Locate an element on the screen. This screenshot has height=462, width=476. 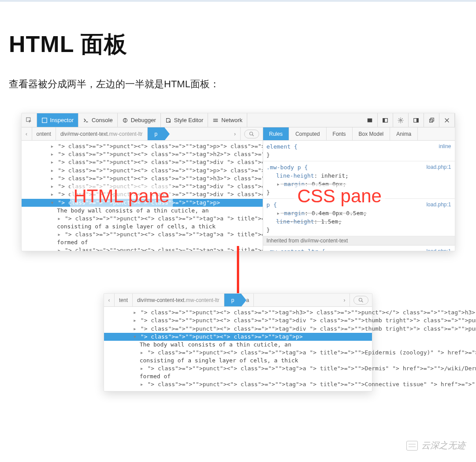
crumb-ontent: ontent is located at coordinates (44, 134).